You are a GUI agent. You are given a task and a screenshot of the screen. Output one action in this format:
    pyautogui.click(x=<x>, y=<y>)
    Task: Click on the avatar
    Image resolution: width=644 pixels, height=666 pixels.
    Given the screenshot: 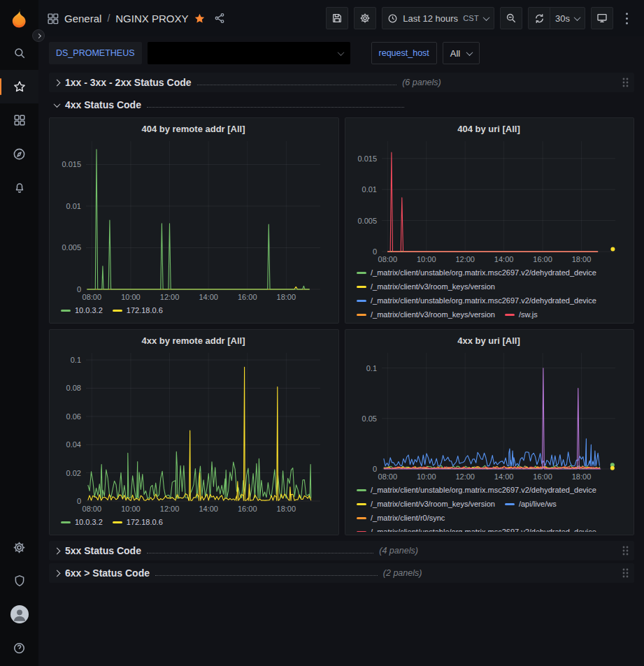 What is the action you would take?
    pyautogui.click(x=20, y=614)
    